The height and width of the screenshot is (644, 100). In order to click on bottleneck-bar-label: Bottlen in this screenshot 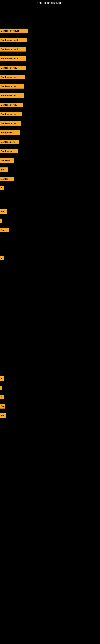, I will do `click(4, 179)`.